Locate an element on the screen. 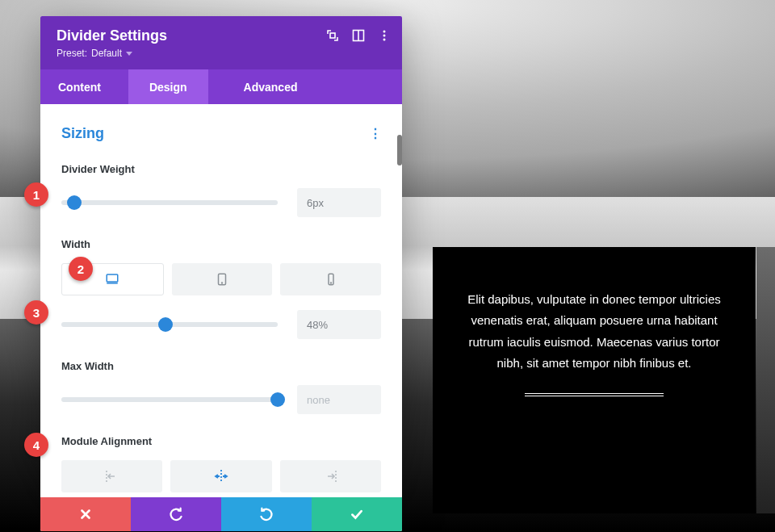  field-module-alignment: Module Alignment is located at coordinates (221, 463).